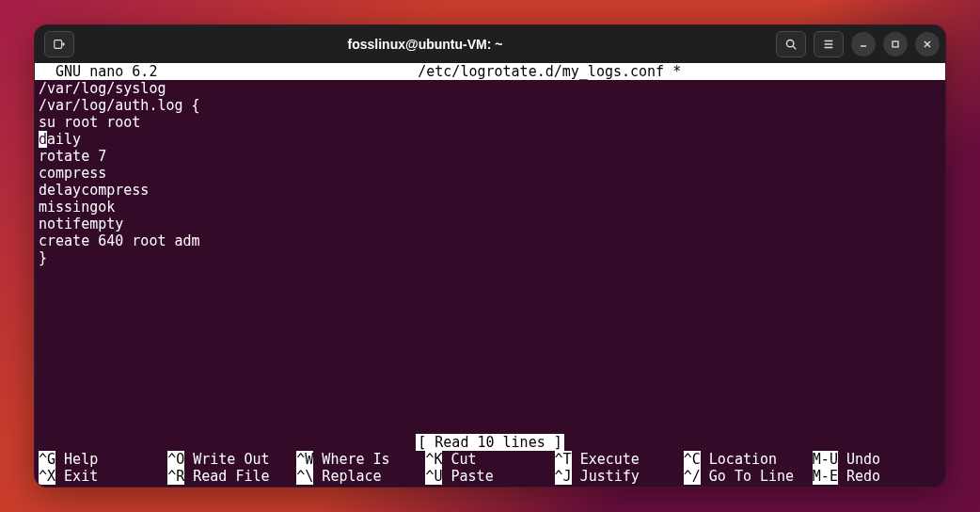  What do you see at coordinates (606, 459) in the screenshot?
I see `shortcut-label: Execute` at bounding box center [606, 459].